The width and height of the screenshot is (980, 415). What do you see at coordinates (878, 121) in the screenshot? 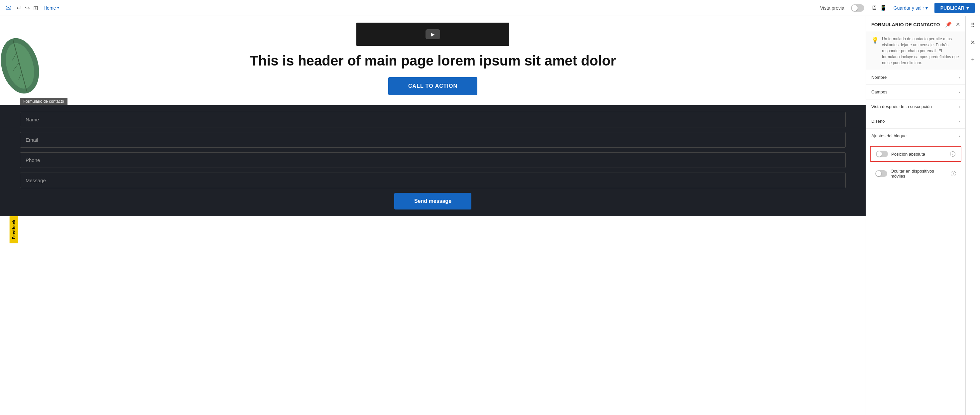
I see `accordion-diseno-label: Diseño` at bounding box center [878, 121].